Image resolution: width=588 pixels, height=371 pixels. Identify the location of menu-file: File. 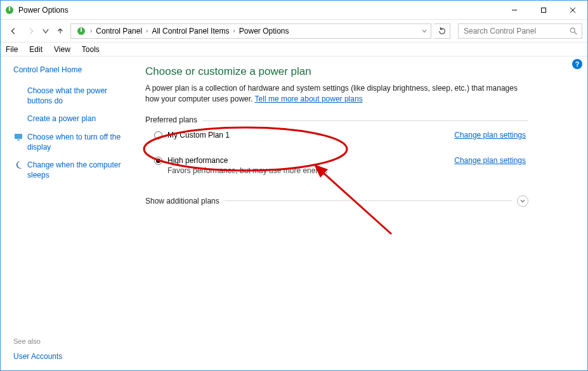
(11, 49).